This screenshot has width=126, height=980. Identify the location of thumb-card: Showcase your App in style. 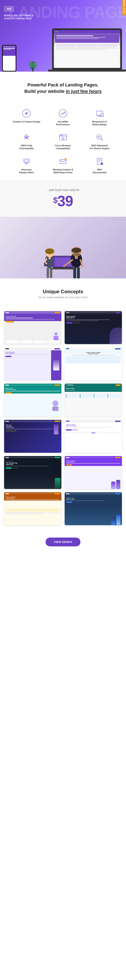
(93, 509).